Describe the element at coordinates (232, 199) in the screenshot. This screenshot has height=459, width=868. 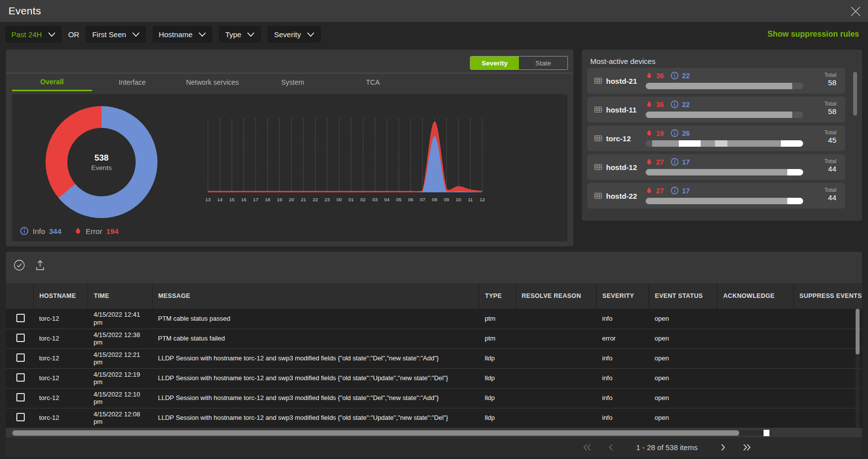
I see `x-tick-label: 15` at that location.